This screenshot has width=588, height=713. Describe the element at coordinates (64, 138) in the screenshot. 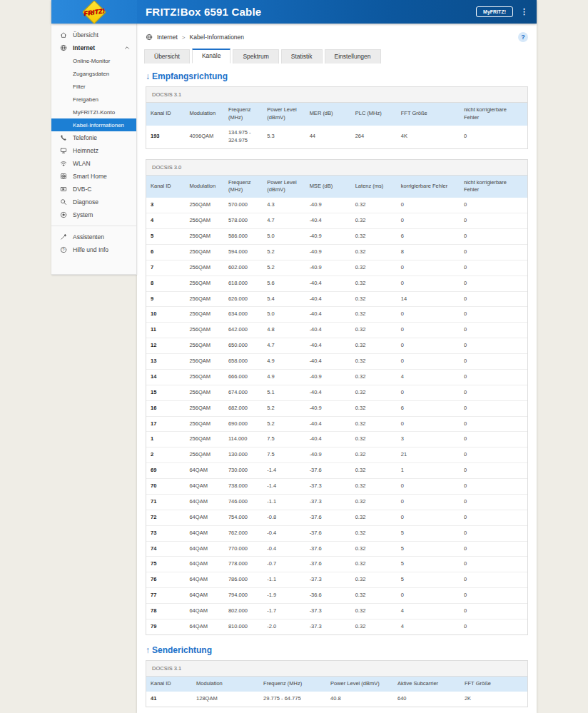

I see `phone-icon` at that location.